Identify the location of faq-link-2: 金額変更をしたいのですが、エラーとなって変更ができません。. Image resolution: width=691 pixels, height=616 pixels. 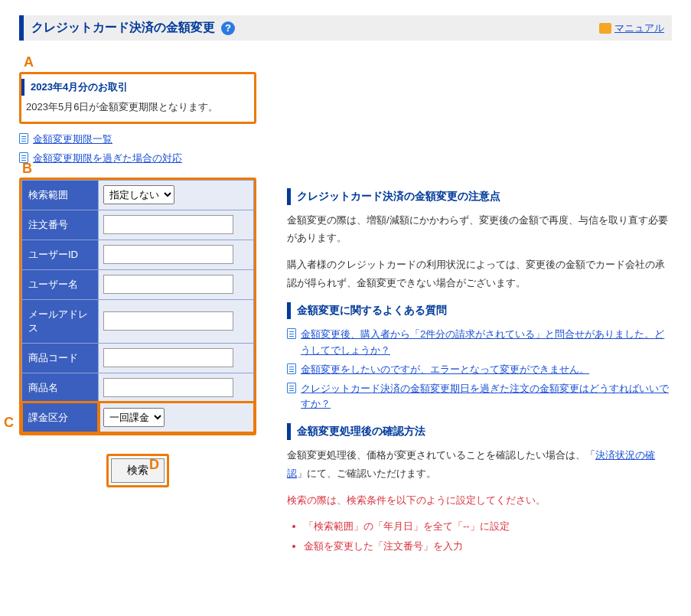
(445, 370).